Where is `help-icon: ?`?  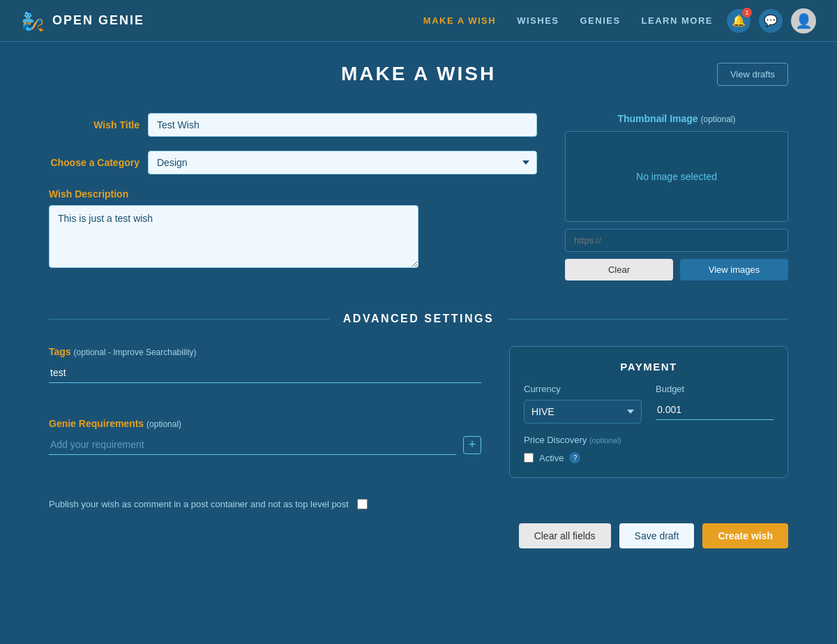
help-icon: ? is located at coordinates (575, 458).